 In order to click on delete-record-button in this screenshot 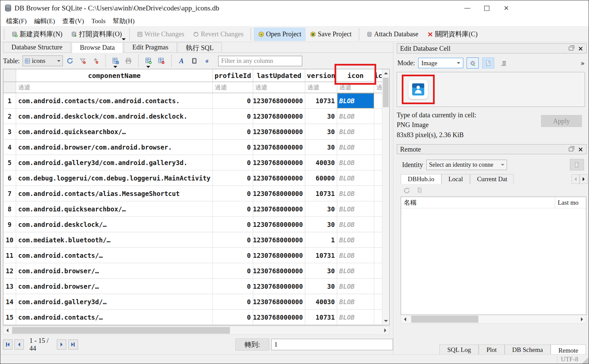, I will do `click(161, 61)`.